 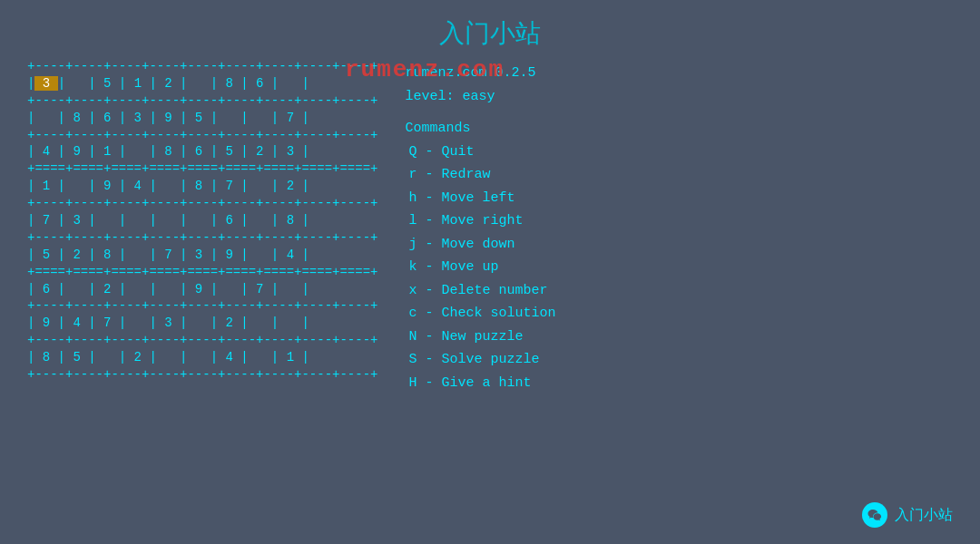 I want to click on app-title: 入门小站, so click(x=490, y=33).